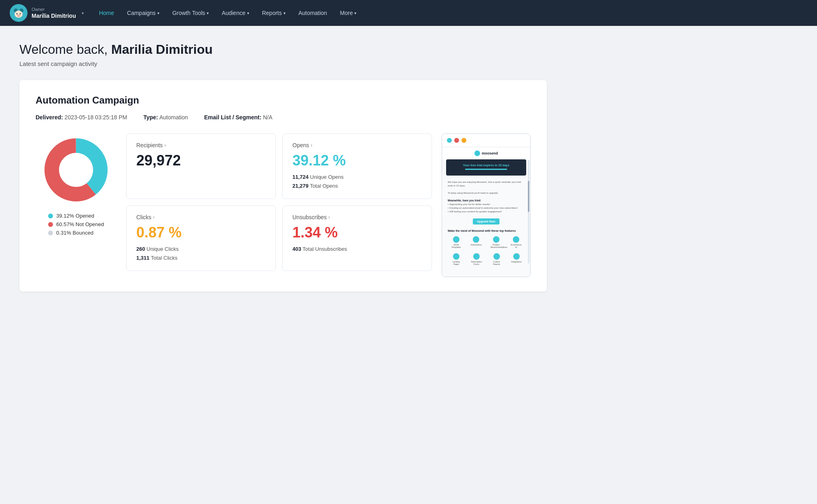 The width and height of the screenshot is (817, 504). Describe the element at coordinates (486, 197) in the screenshot. I see `preview-text-body1: We hope you are enjoying Moosend. Just a…` at that location.